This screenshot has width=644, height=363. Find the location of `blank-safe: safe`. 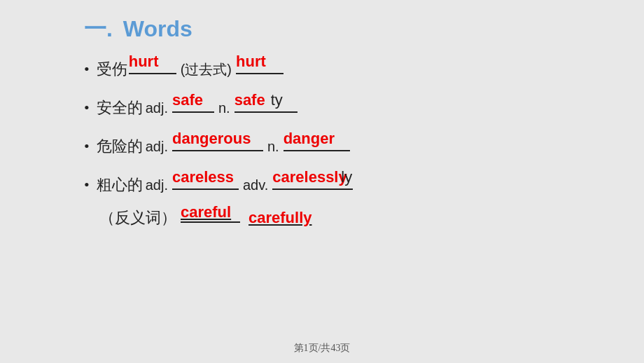

blank-safe: safe is located at coordinates (193, 104).